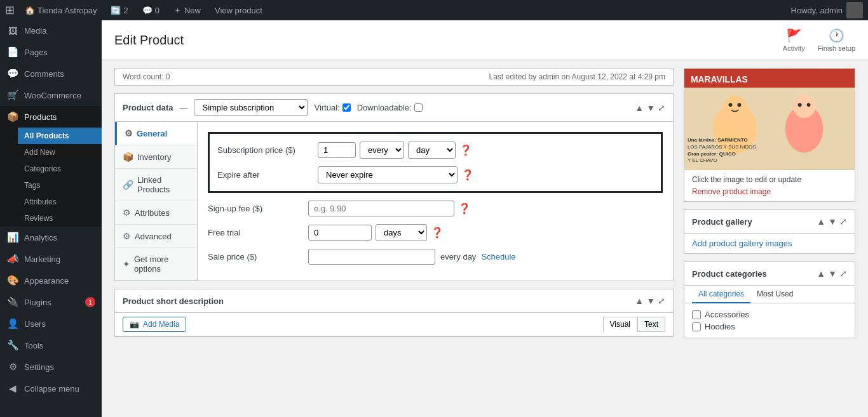 Image resolution: width=868 pixels, height=417 pixels. I want to click on sidebar-item-products: 📦 Products, so click(51, 117).